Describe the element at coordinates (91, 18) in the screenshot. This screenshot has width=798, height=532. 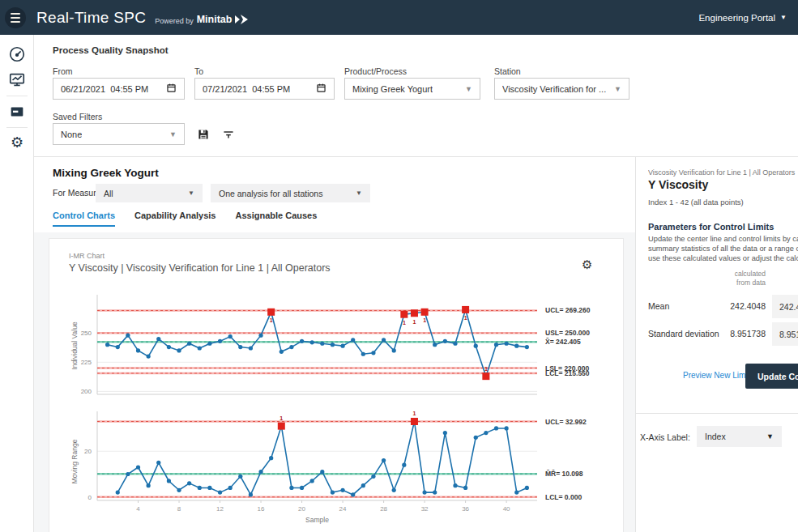
I see `app-title: Real-Time SPC` at that location.